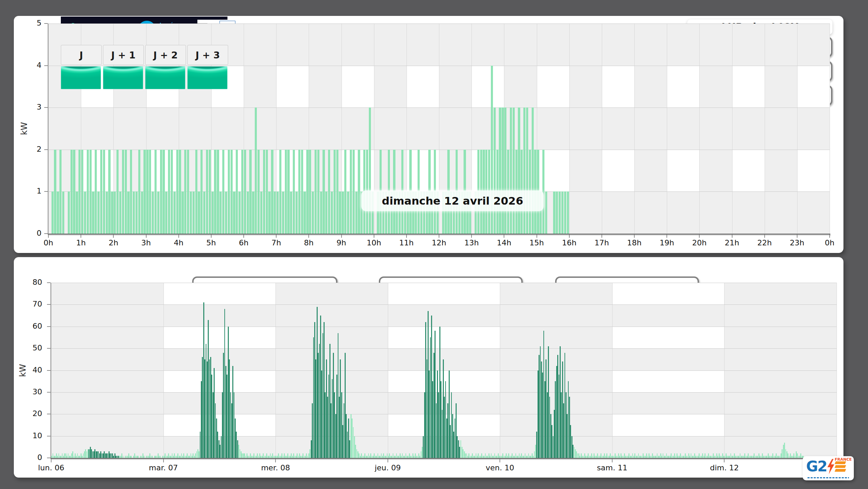 Image resolution: width=868 pixels, height=489 pixels. What do you see at coordinates (830, 243) in the screenshot?
I see `day-x-tick-label: 0h` at bounding box center [830, 243].